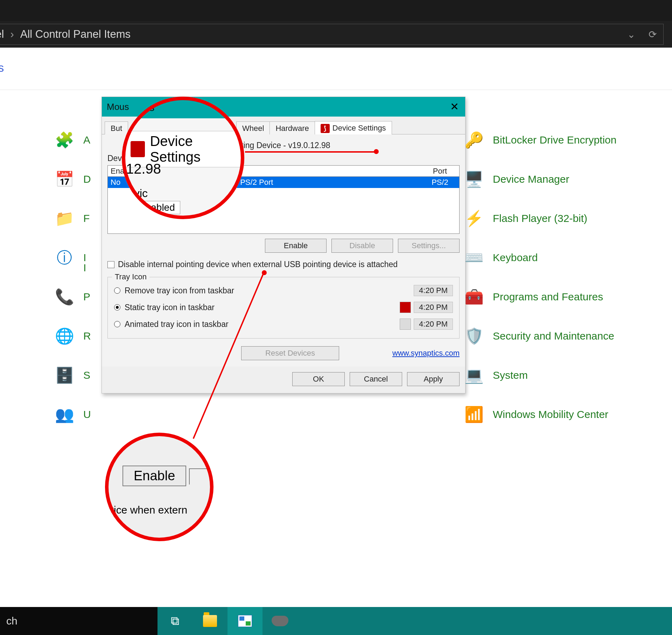  Describe the element at coordinates (433, 379) in the screenshot. I see `apply-button: Apply` at that location.